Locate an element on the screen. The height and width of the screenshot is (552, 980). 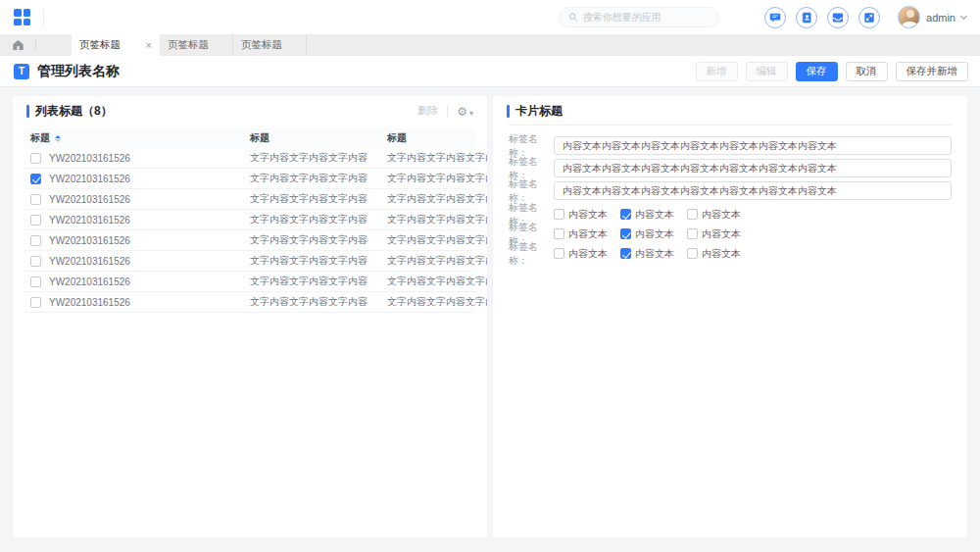
tab-3: 页签标题 is located at coordinates (270, 45).